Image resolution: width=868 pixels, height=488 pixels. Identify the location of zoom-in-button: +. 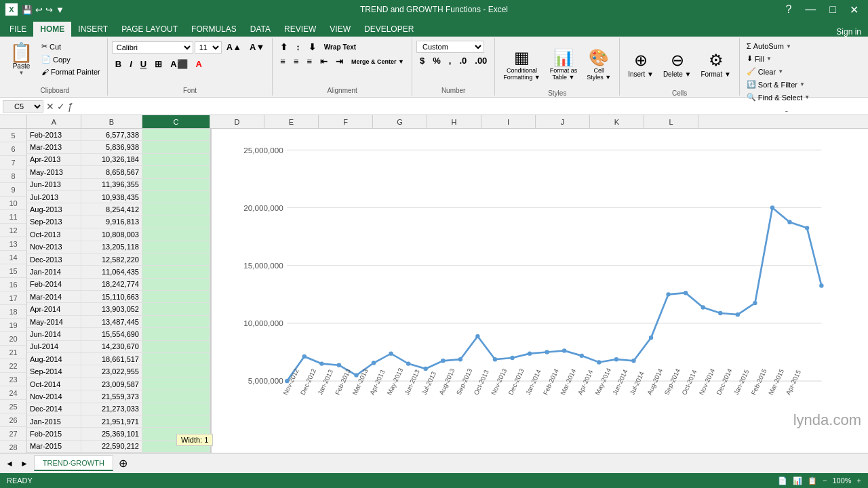
(859, 481).